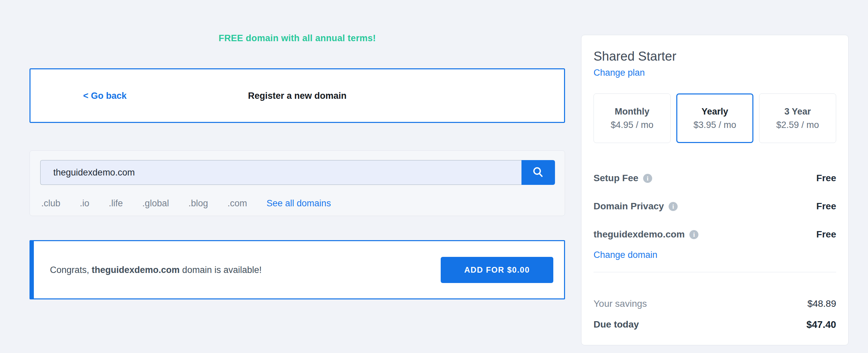 This screenshot has width=868, height=353. What do you see at coordinates (797, 112) in the screenshot?
I see `term-label: 3 Year` at bounding box center [797, 112].